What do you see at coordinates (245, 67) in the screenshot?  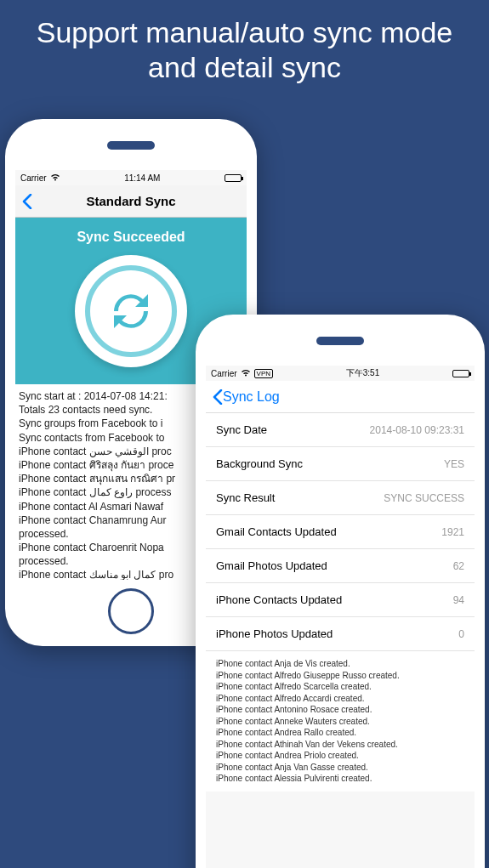 I see `headline-line-2: and detail sync` at bounding box center [245, 67].